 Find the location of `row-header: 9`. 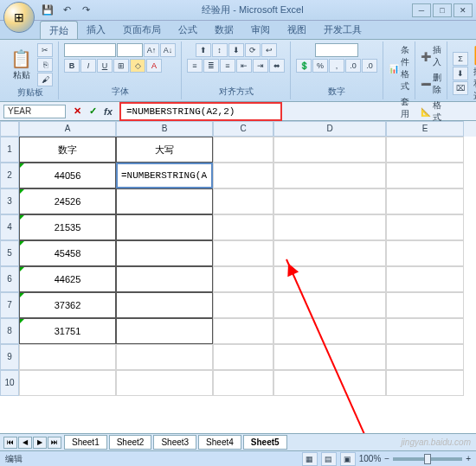

row-header: 9 is located at coordinates (10, 357).